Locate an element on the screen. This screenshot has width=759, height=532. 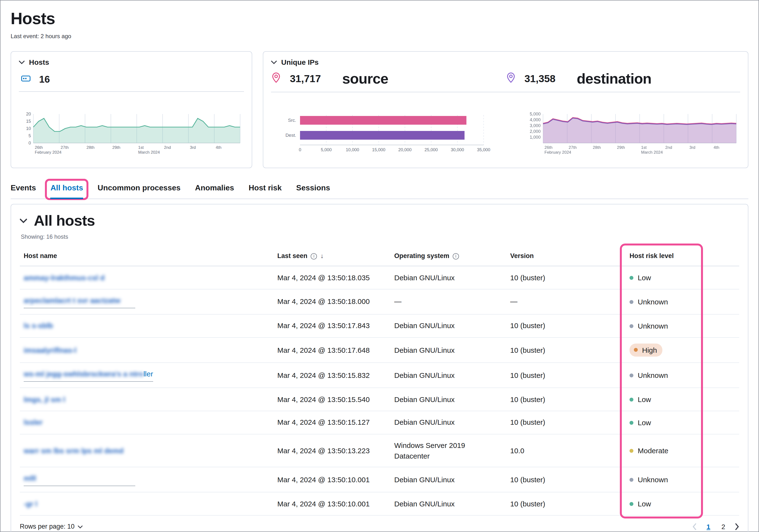
next-page-button is located at coordinates (737, 527).